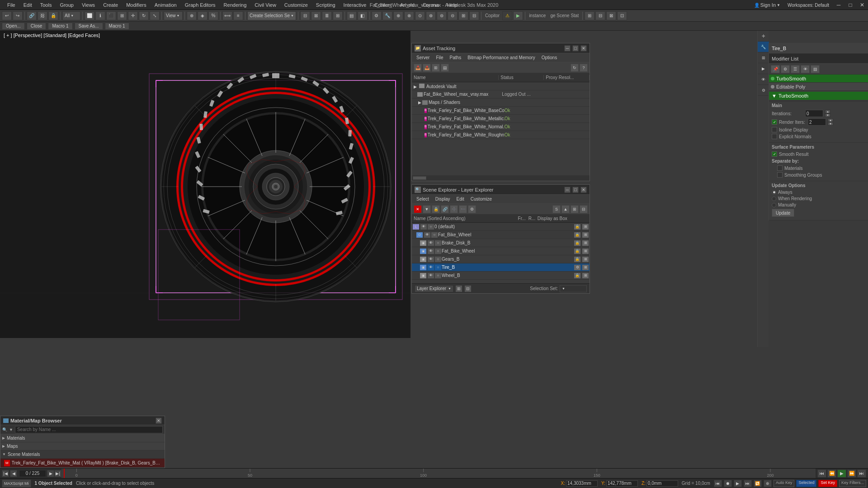  Describe the element at coordinates (822, 474) in the screenshot. I see `anim-start-btn: ⏮` at that location.